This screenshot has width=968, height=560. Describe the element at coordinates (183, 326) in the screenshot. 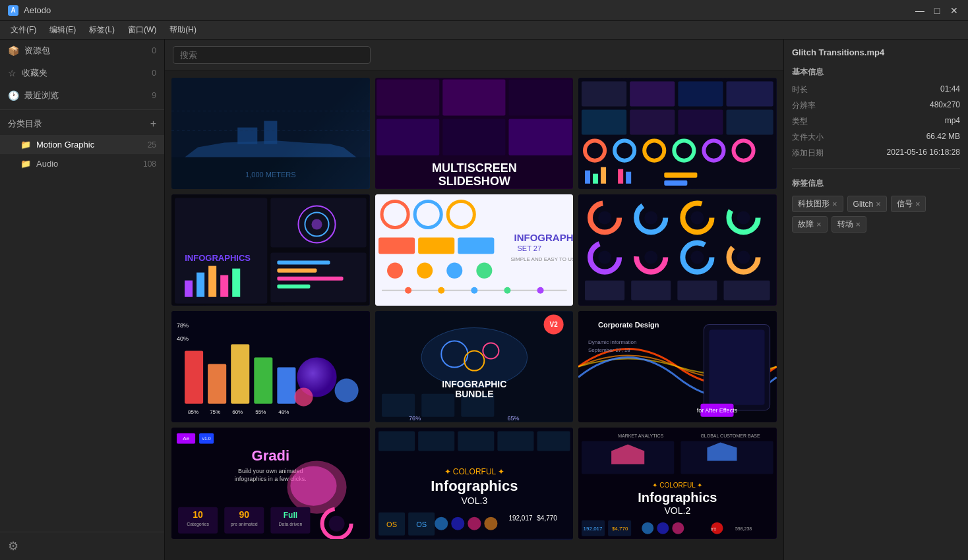

I see `svg-text: 78%` at that location.